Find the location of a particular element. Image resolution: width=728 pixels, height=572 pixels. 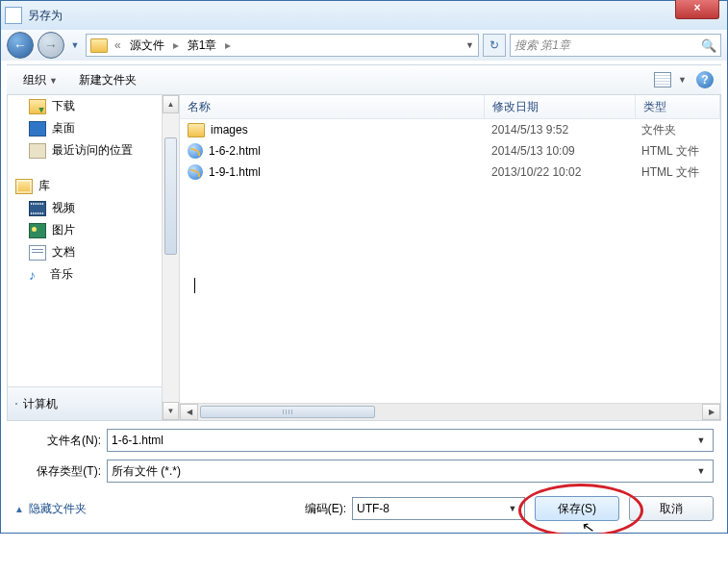

col-date: 修改日期 is located at coordinates (560, 107).